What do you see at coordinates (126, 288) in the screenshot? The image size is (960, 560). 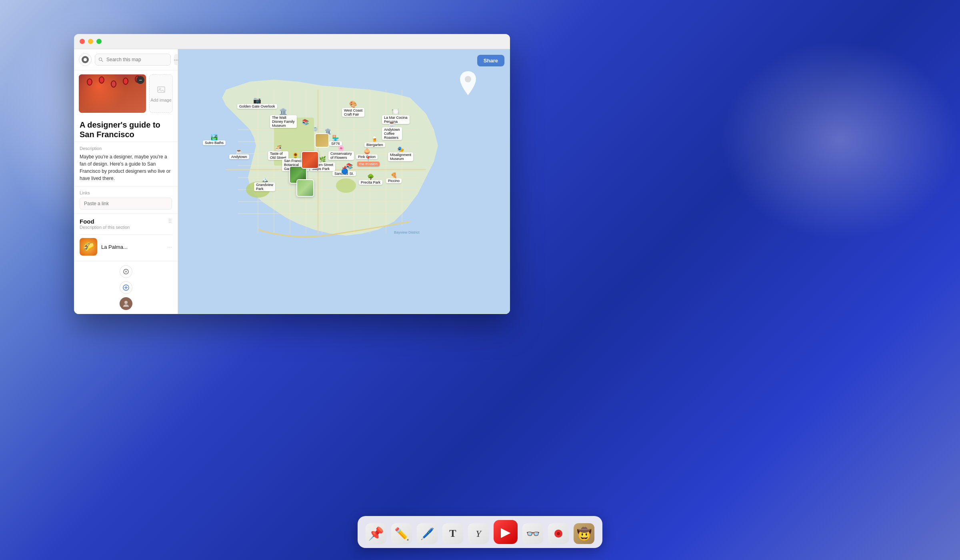 I see `add-icon-button` at bounding box center [126, 288].